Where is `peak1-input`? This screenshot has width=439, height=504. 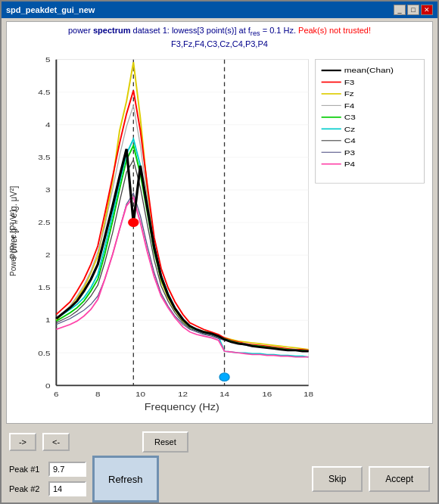
peak1-input is located at coordinates (67, 469).